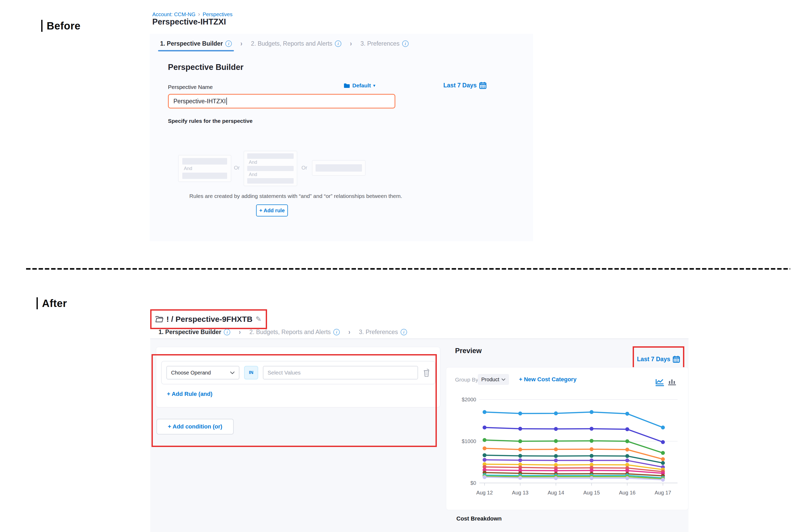 This screenshot has width=798, height=532. I want to click on breadcrumb-account-link: Account: CCM-NG, so click(174, 14).